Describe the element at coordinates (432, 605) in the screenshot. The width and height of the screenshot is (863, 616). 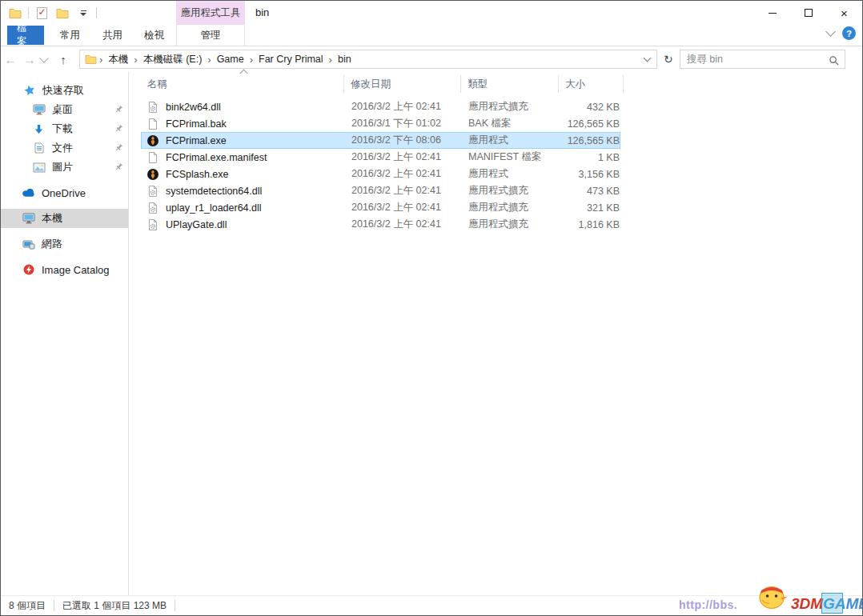
I see `status-bar: 8 個項目 已選取 1 個項目 123 MB` at that location.